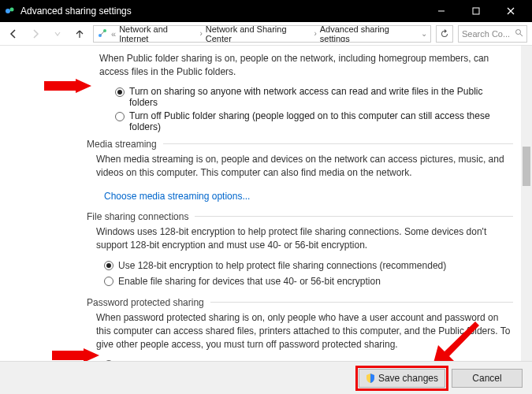 The width and height of the screenshot is (532, 394). What do you see at coordinates (177, 197) in the screenshot?
I see `media-streaming-link: Choose media streaming options...` at bounding box center [177, 197].